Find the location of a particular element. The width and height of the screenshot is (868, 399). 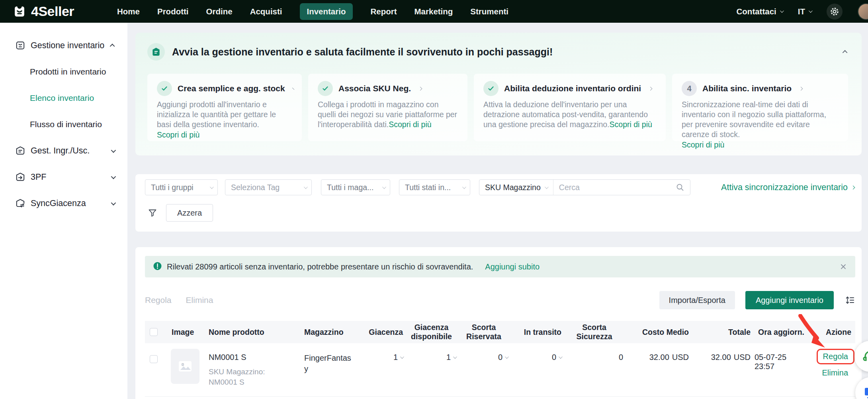

top-navbar: 4Seller Home Prodotti Ordine Acquisti In… is located at coordinates (434, 11).